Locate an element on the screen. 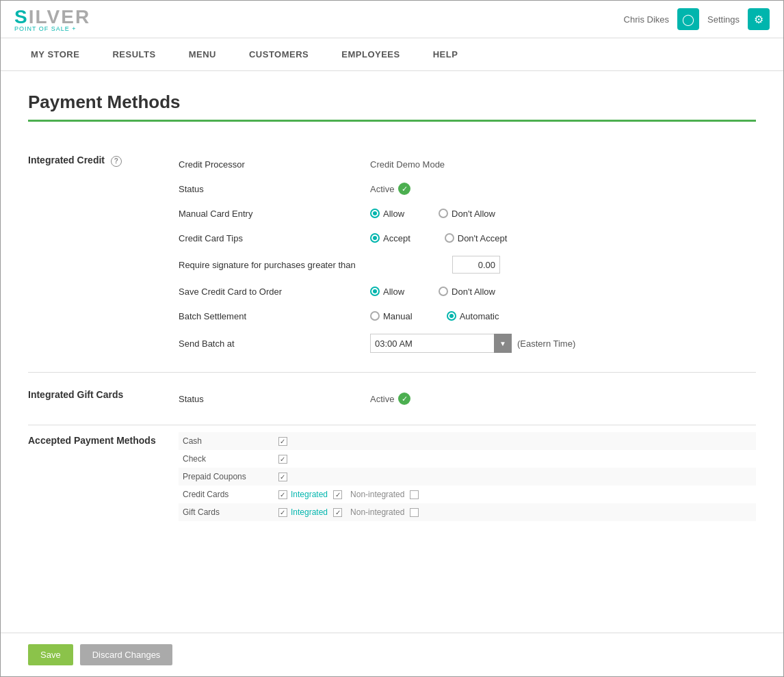 This screenshot has height=677, width=784. apm-check-prepaid: ✓ is located at coordinates (283, 477).